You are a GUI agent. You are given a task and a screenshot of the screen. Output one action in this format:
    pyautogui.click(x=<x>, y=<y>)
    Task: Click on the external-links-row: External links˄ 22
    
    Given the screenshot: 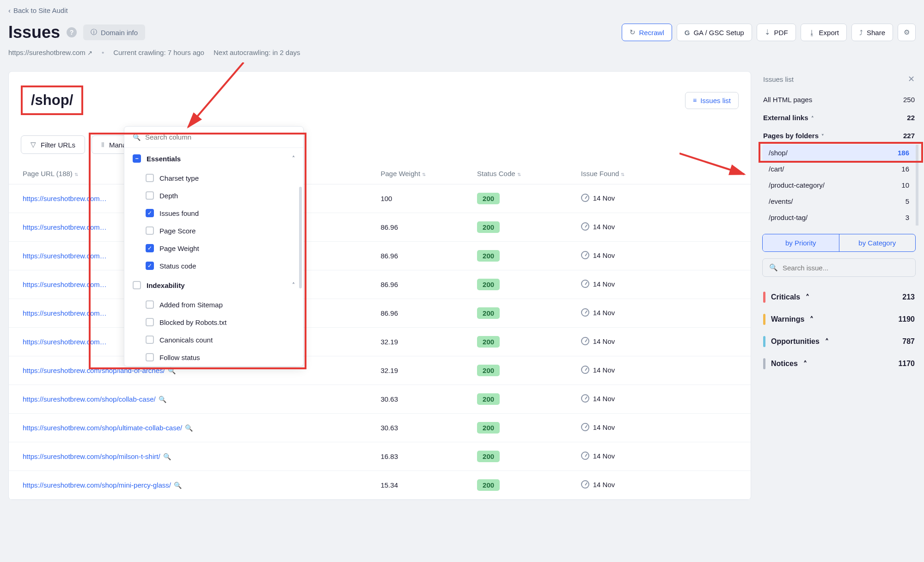 What is the action you would take?
    pyautogui.click(x=839, y=117)
    